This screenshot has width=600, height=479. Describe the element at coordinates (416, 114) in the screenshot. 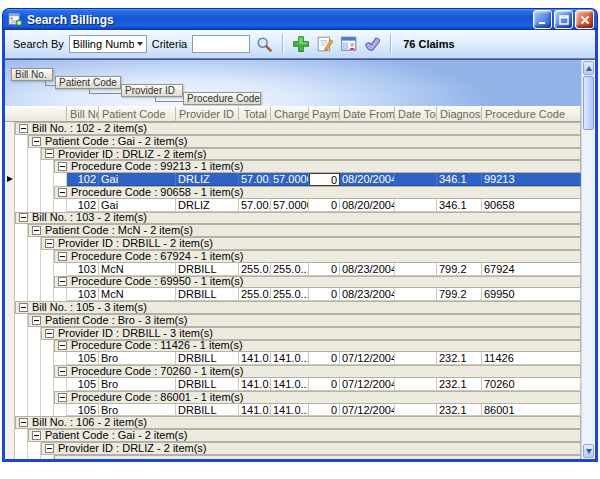

I see `column-header-date-to: Date To` at that location.